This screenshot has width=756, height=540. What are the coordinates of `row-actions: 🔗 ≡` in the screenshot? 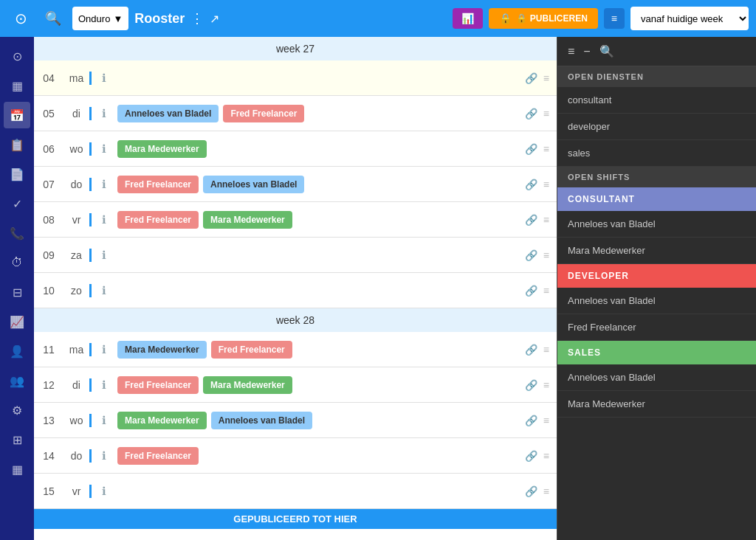 It's located at (540, 456).